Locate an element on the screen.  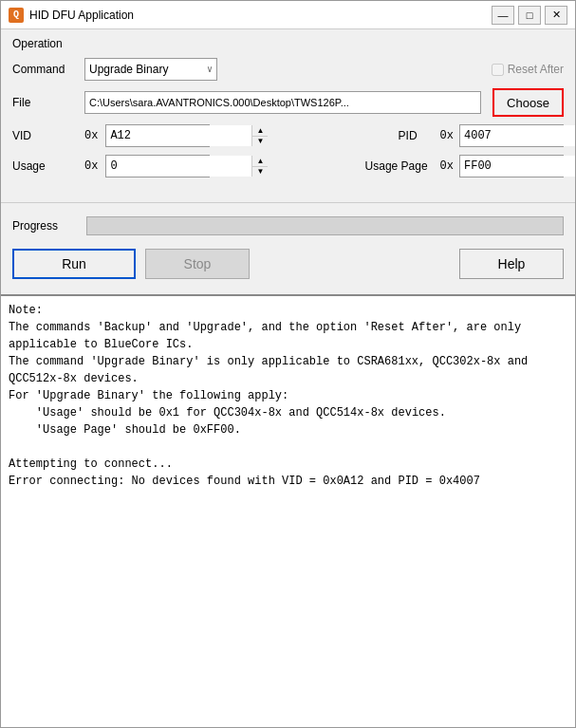
minimize-button: — is located at coordinates (503, 15).